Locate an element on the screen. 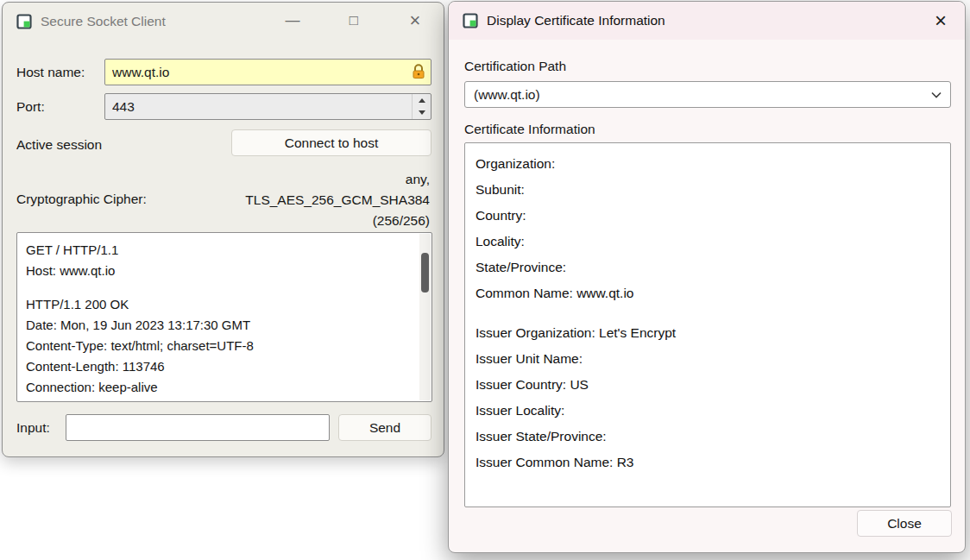  cipher-line: TLS_AES_256_GCM_SHA384 is located at coordinates (274, 200).